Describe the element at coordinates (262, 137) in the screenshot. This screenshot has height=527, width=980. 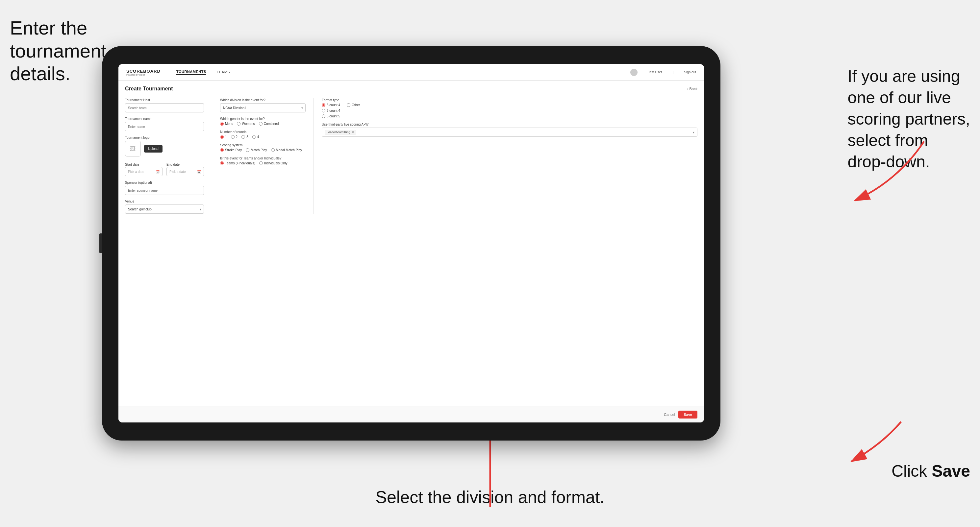
I see `rounds-radio-group: 1 2 3` at that location.